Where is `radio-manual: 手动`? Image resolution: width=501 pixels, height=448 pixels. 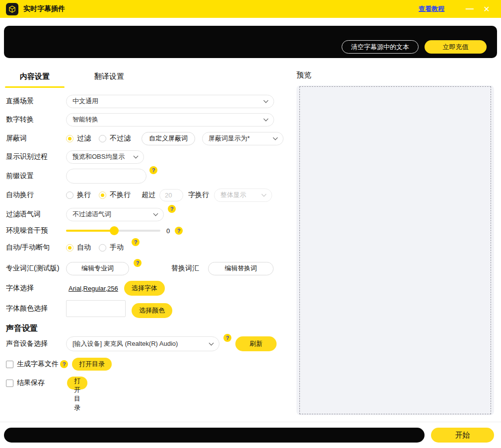
radio-manual: 手动 is located at coordinates (111, 248).